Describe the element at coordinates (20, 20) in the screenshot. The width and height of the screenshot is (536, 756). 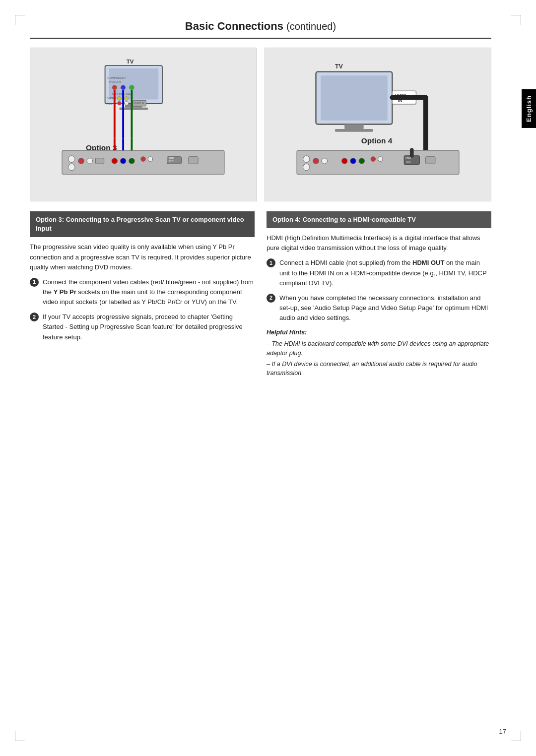
I see `corner-mark-tl` at that location.